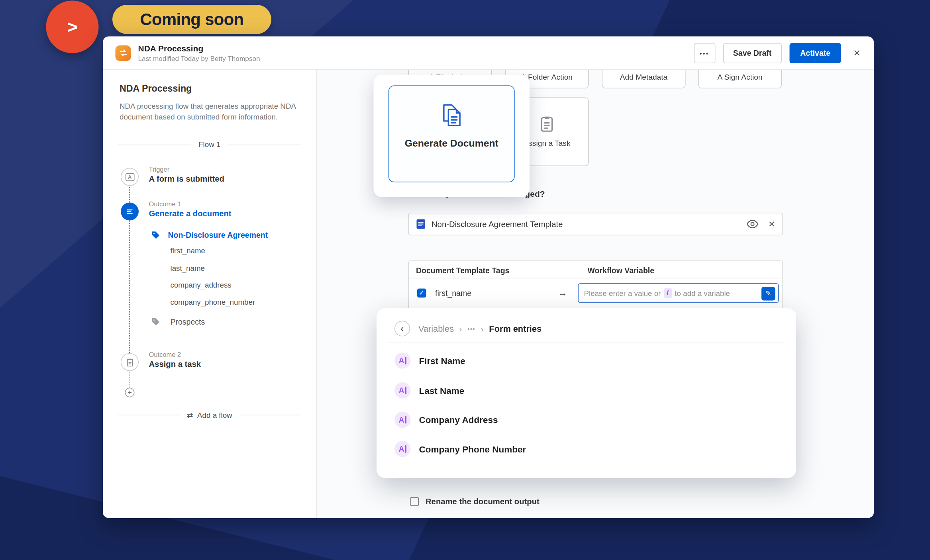 This screenshot has height=560, width=930. I want to click on flow-description: NDA processing flow that generates appro…, so click(211, 112).